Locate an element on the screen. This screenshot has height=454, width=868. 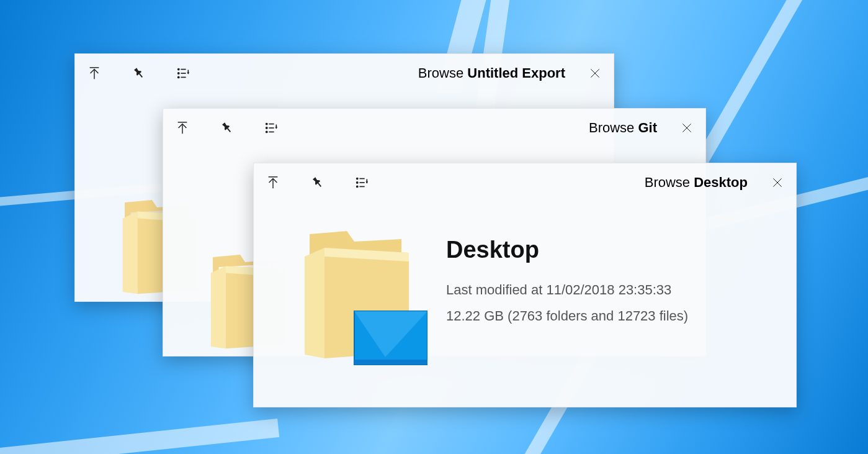
folder-name: Desktop is located at coordinates (567, 250).